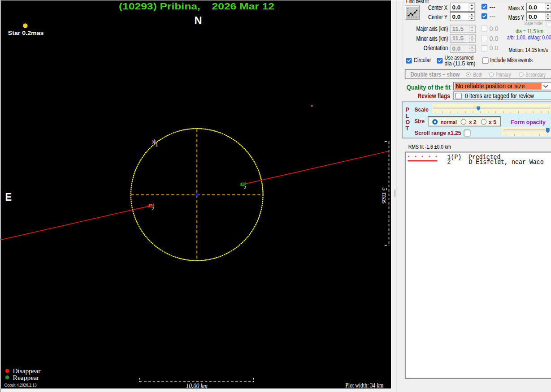  Describe the element at coordinates (504, 75) in the screenshot. I see `svg-text: Primary` at that location.